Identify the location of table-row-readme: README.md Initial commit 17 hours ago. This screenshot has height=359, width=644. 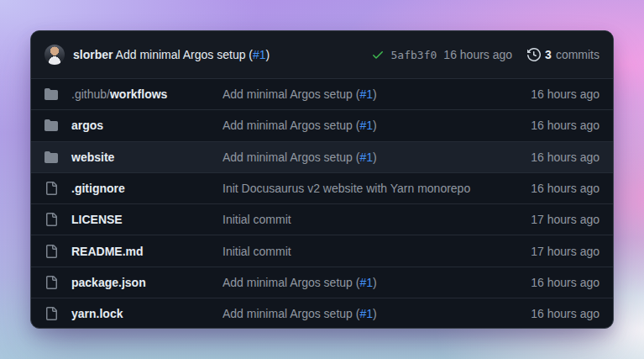
(322, 251).